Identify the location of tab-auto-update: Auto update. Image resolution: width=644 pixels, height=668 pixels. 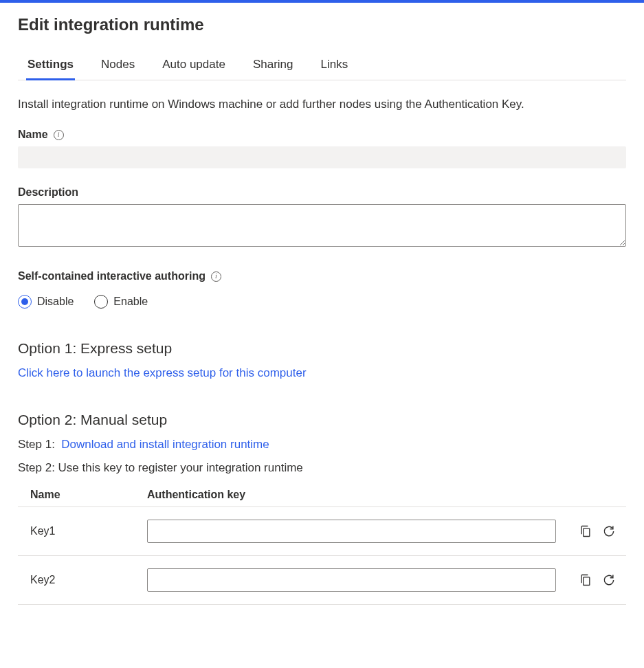
(194, 67).